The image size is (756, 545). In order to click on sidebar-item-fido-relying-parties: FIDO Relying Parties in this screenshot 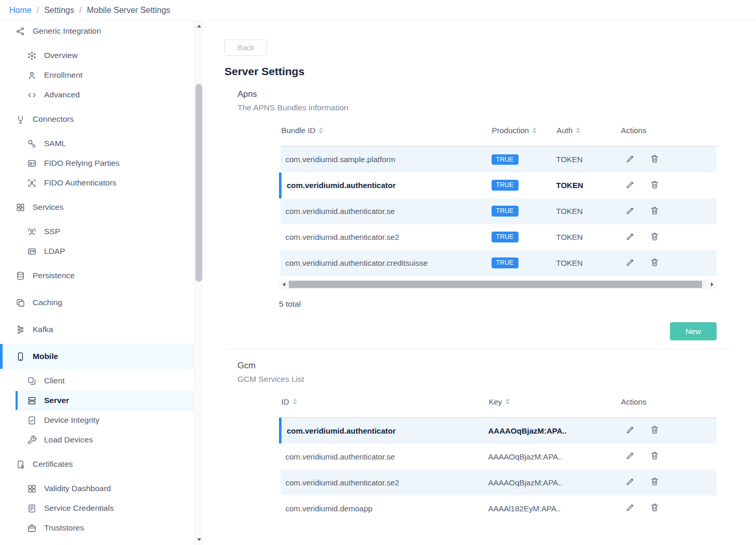, I will do `click(97, 163)`.